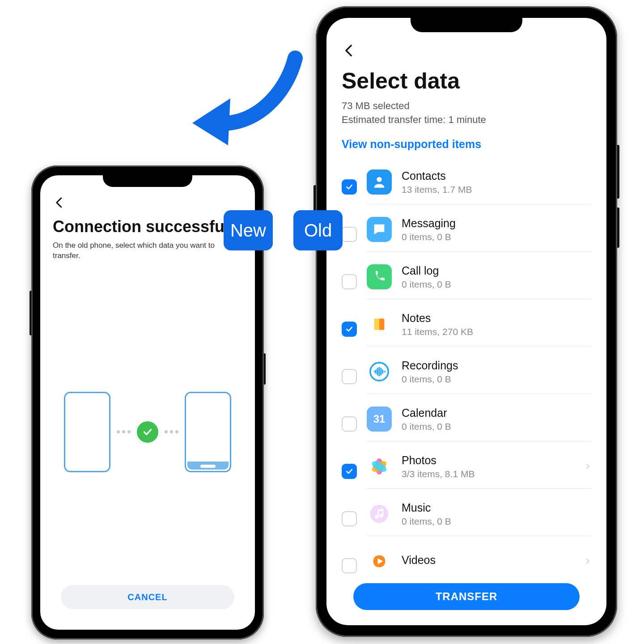 This screenshot has width=644, height=644. I want to click on checkbox-photos, so click(349, 471).